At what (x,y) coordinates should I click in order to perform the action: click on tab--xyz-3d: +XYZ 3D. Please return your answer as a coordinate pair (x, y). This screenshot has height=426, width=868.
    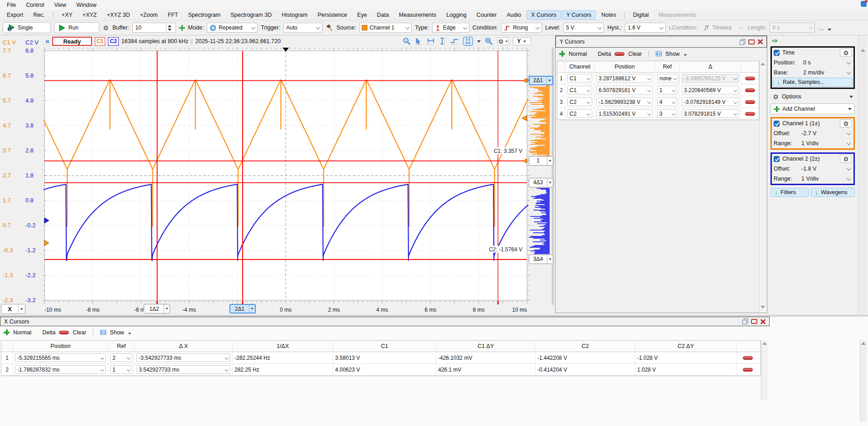
    Looking at the image, I should click on (118, 15).